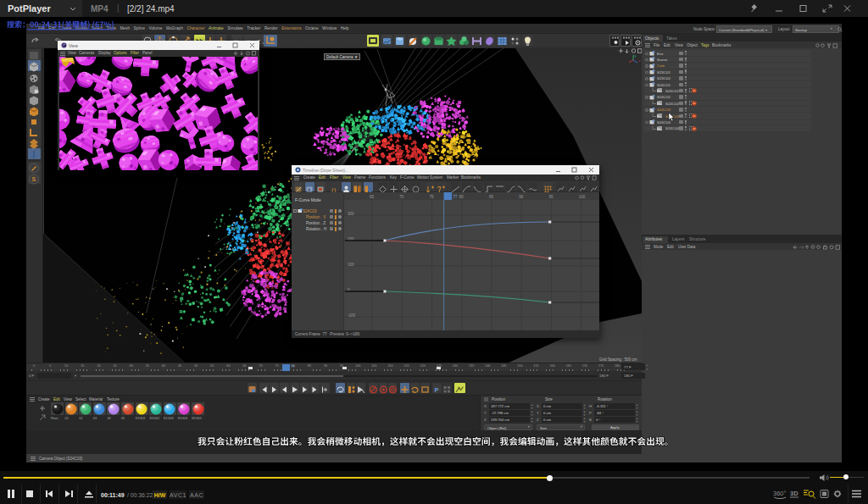 Image resolution: width=868 pixels, height=504 pixels. I want to click on svg-text: 77, so click(456, 197).